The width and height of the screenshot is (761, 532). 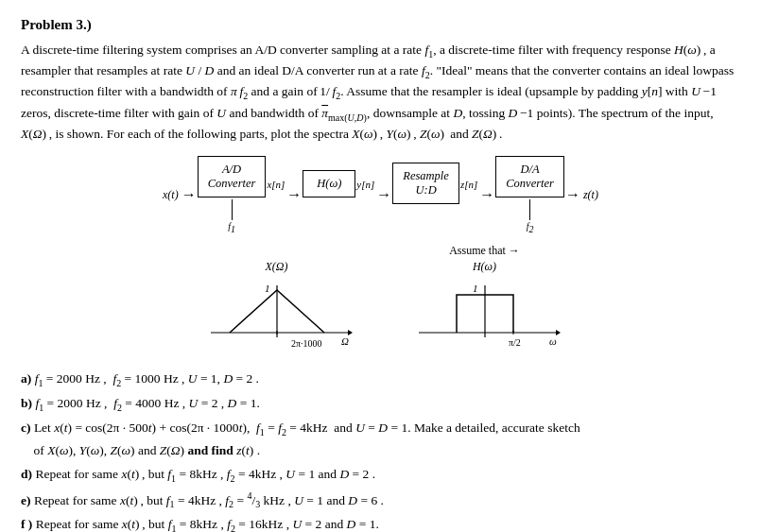 I want to click on part-e: e) Repeat for same x(t) , but f1 = 4kHz …, so click(x=380, y=501).